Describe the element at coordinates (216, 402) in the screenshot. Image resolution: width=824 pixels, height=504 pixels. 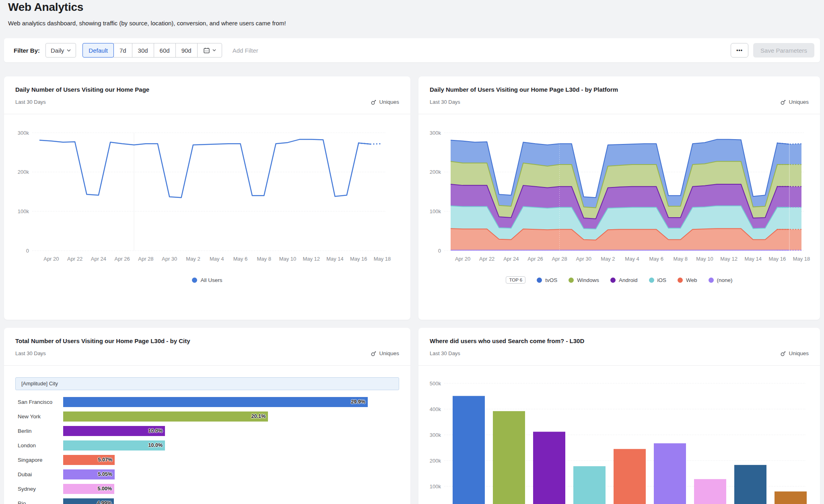
I see `city-bar: 29.9%` at that location.